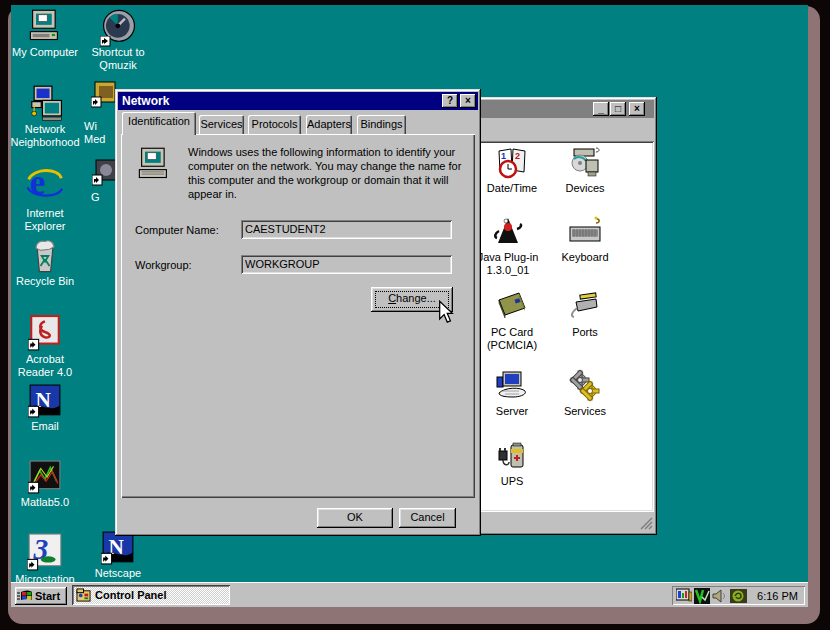 This screenshot has height=630, width=830. What do you see at coordinates (508, 246) in the screenshot?
I see `cp-icon-java-plugin: Java Plug-in 1.3.0_01` at bounding box center [508, 246].